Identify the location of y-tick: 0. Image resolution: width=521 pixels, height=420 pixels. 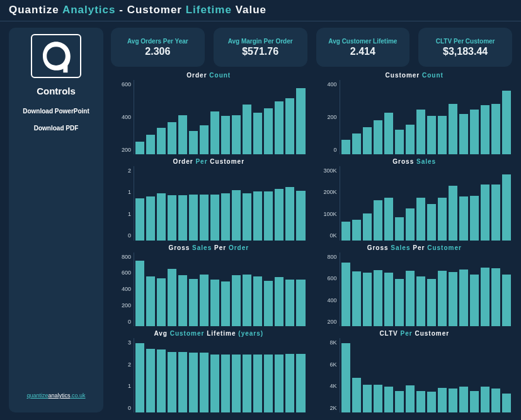
(327, 150).